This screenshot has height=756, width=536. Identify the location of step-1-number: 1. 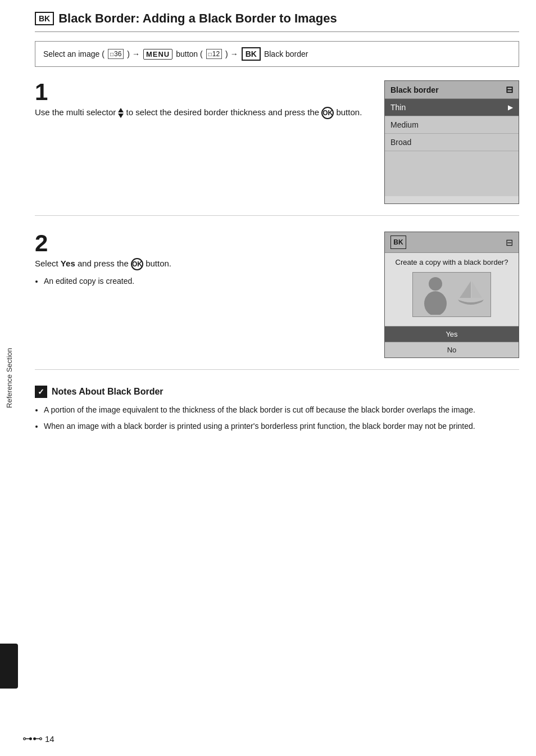
(204, 92).